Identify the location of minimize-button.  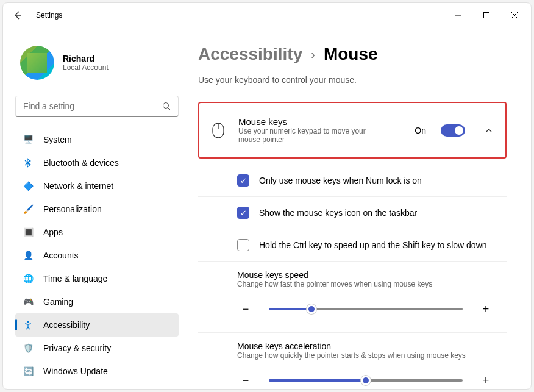
(458, 15).